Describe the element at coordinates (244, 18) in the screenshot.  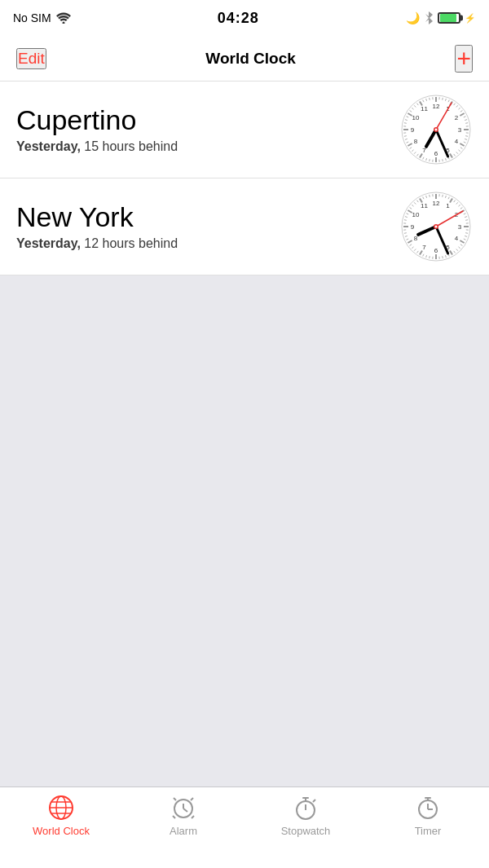
I see `status-bar: No SIM 04:28 🌙 ⚡` at that location.